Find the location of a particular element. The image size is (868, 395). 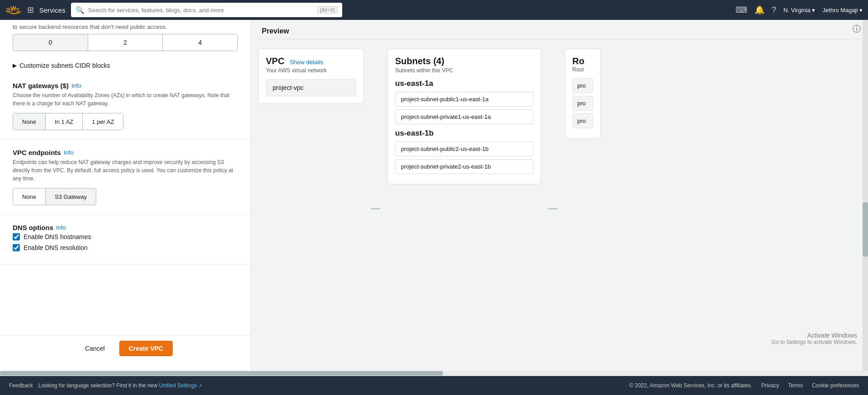

vpc-box-subtitle: Your AWS virtual network is located at coordinates (311, 71).